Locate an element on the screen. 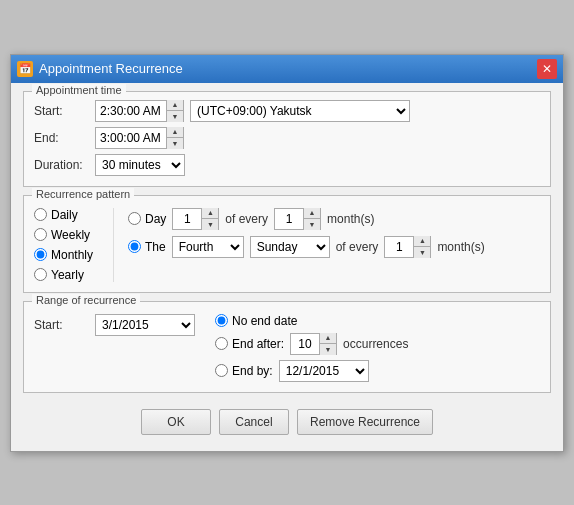 The width and height of the screenshot is (574, 505). monthly-label: Monthly is located at coordinates (72, 255).